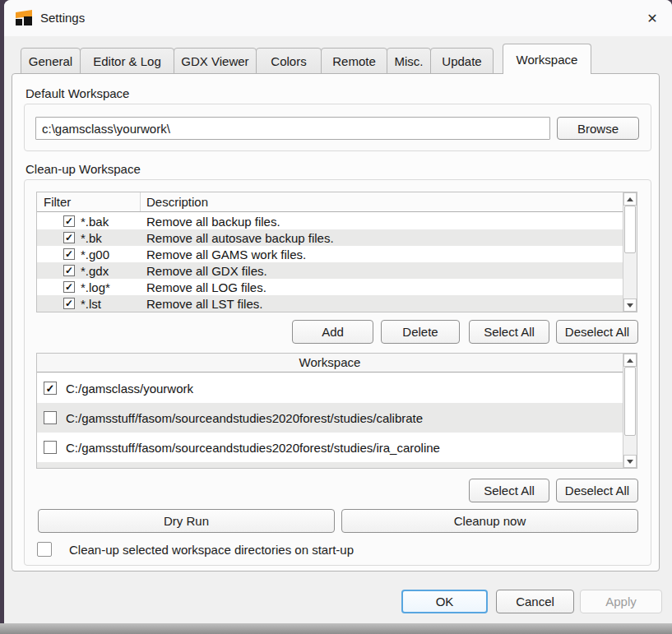 This screenshot has width=672, height=634. Describe the element at coordinates (226, 255) in the screenshot. I see `filter-description: Remove all GAMS work files.` at that location.